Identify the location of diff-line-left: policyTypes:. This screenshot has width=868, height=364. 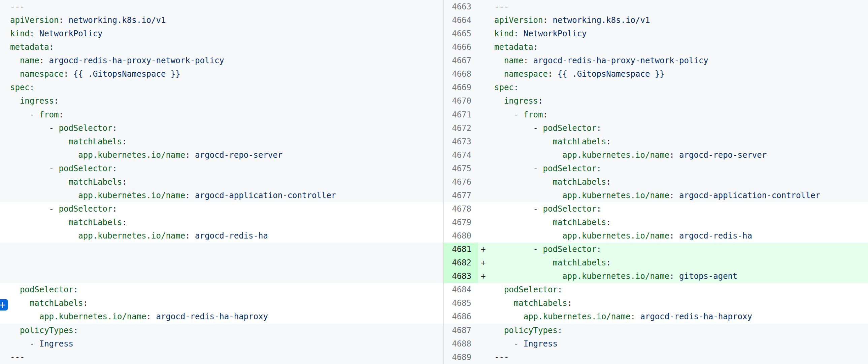
(222, 330).